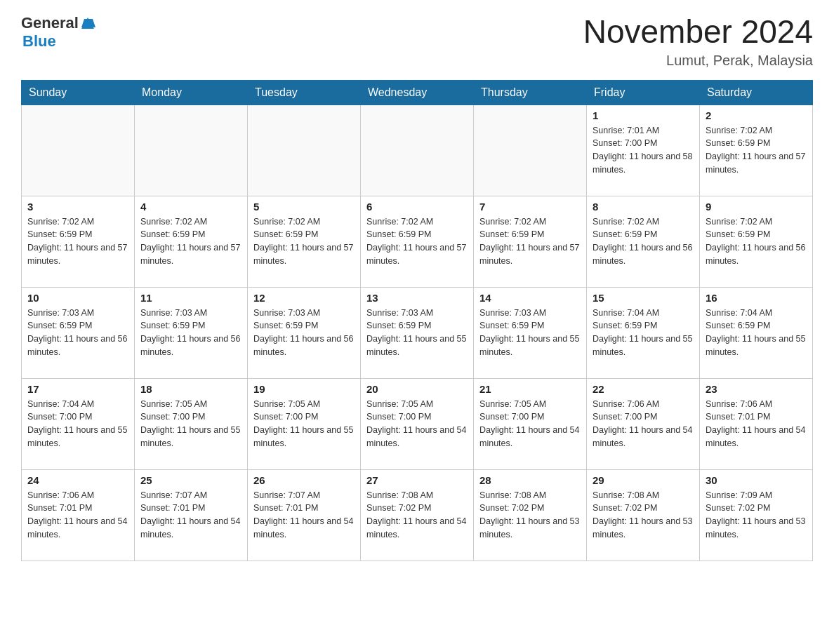 Image resolution: width=834 pixels, height=644 pixels. Describe the element at coordinates (191, 93) in the screenshot. I see `weekday-header-monday: Monday` at that location.